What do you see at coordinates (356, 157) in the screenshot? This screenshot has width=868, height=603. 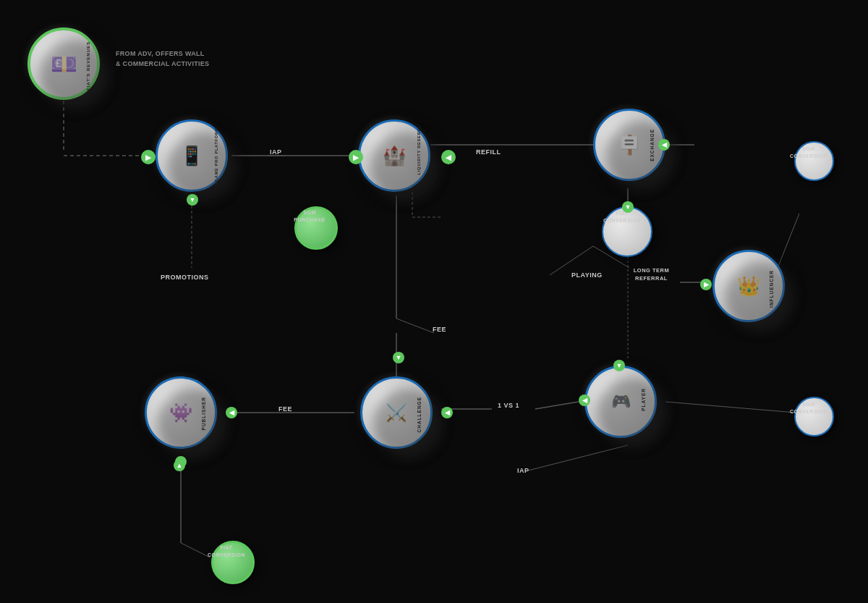 I see `arrow-liquidity-left: ▶` at bounding box center [356, 157].